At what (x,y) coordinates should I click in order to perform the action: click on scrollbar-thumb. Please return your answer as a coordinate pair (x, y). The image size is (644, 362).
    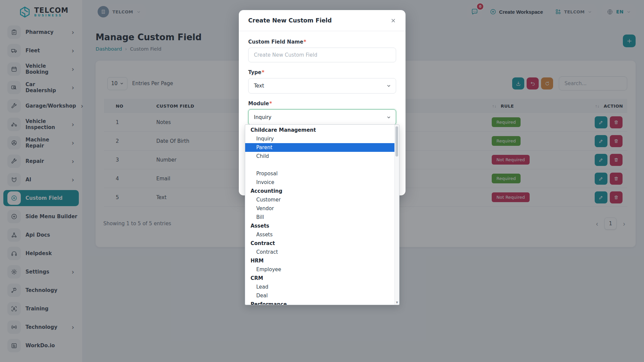
    Looking at the image, I should click on (397, 141).